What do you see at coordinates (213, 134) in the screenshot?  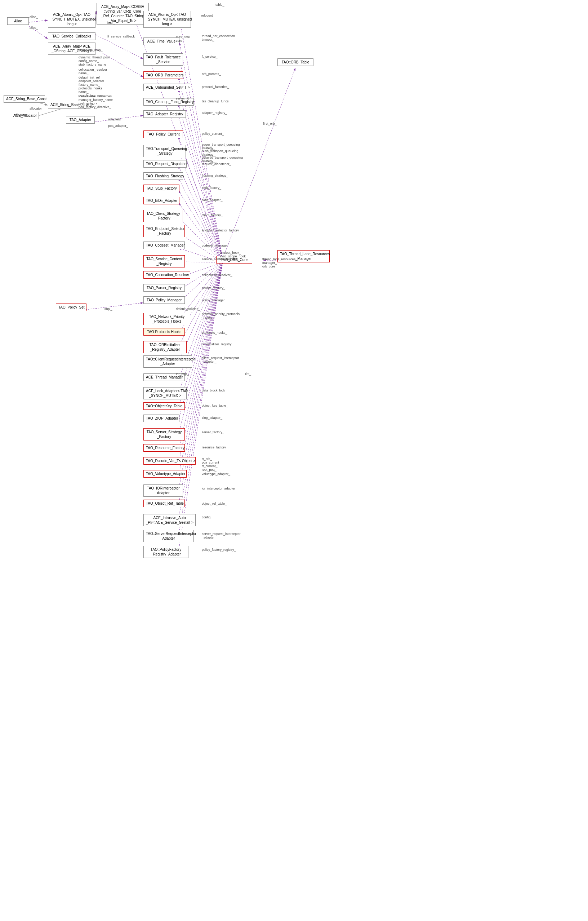 I see `label-policy-current: policy_current_` at bounding box center [213, 134].